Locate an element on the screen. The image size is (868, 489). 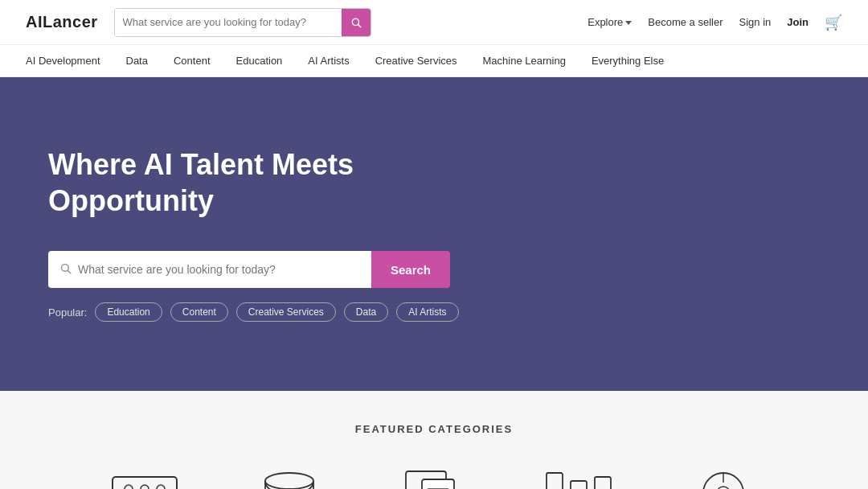
hero-search-form: Search is located at coordinates (249, 269).